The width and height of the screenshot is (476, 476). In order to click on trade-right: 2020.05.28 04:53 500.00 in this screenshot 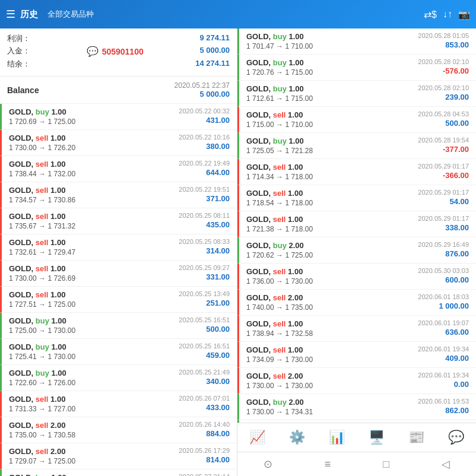, I will do `click(436, 119)`.